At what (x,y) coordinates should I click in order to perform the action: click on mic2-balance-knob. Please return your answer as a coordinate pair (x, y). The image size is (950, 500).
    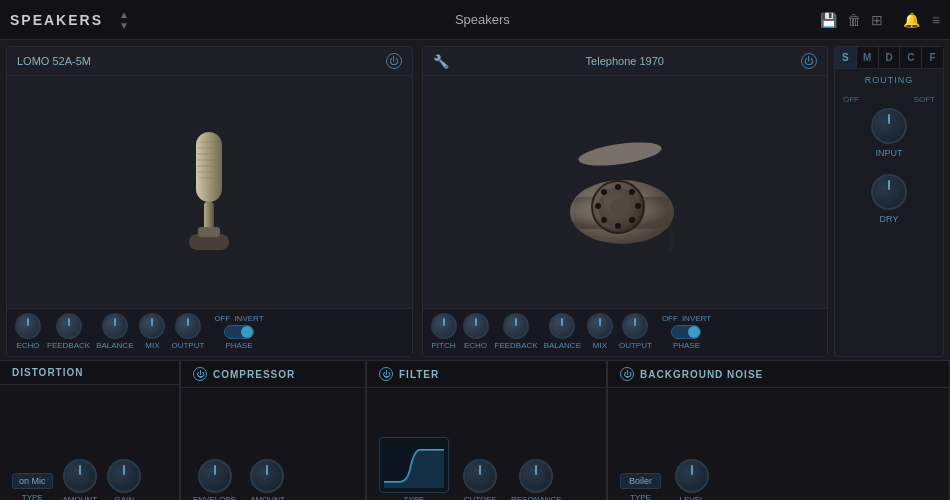
    Looking at the image, I should click on (562, 326).